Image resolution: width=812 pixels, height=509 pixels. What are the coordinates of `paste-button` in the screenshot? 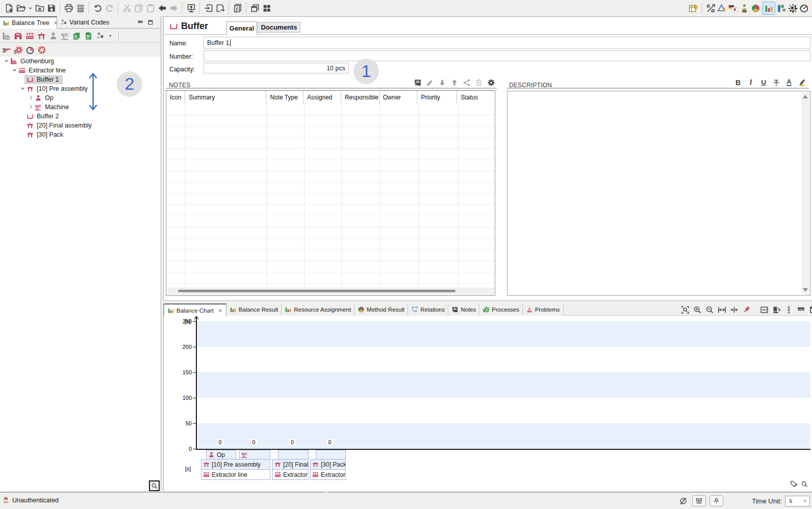 It's located at (150, 8).